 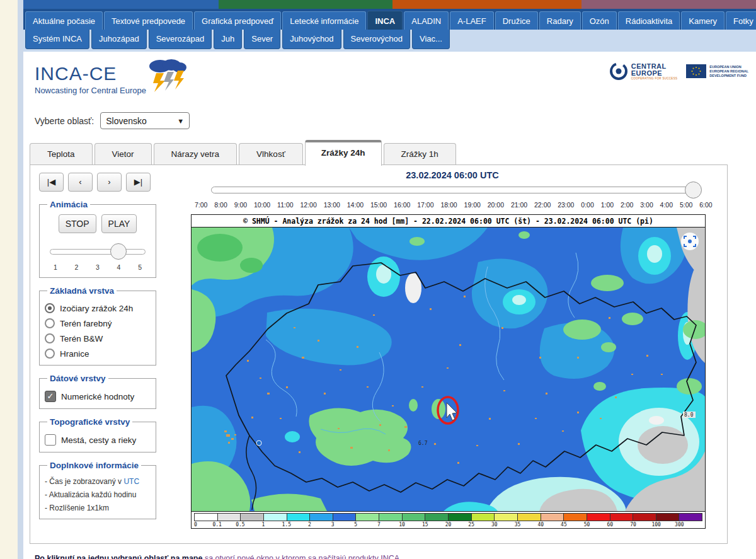 I want to click on subnav-tab-severoz-pad: Severozápad, so click(x=180, y=39).